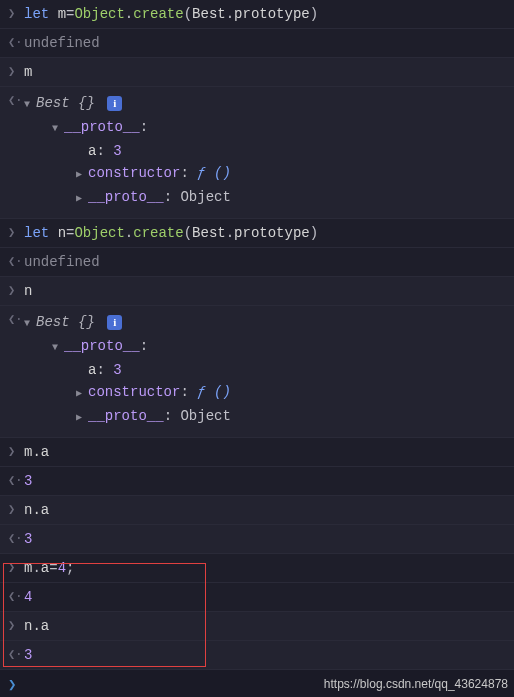 The height and width of the screenshot is (697, 514). Describe the element at coordinates (12, 685) in the screenshot. I see `prompt-icon: ❯` at that location.